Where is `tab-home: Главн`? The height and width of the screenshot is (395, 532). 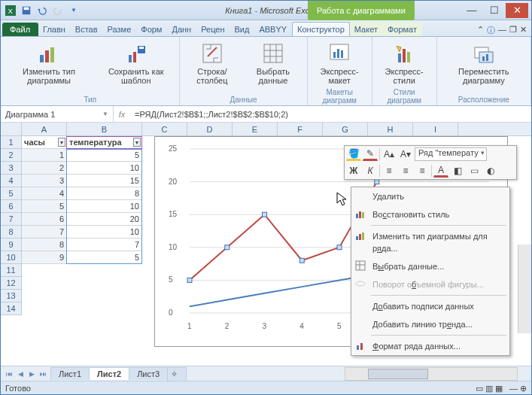
tab-home: Главн is located at coordinates (54, 29).